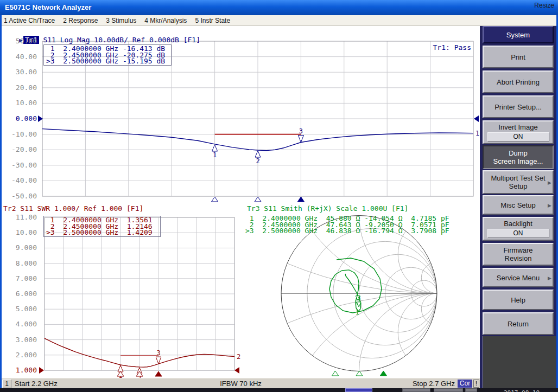 The image size is (558, 392). Describe the element at coordinates (279, 390) in the screenshot. I see `taskbar-strip: 2017-08-10 10:11` at that location.